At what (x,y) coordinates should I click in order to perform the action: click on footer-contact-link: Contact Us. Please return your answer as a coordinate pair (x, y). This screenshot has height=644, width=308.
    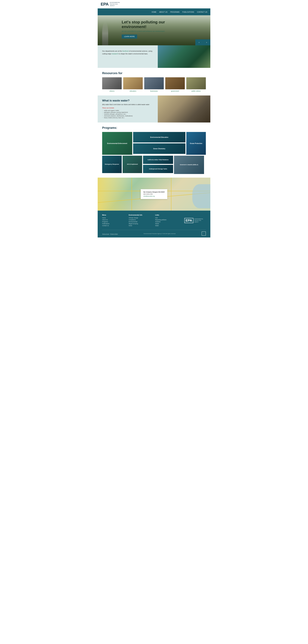
    Looking at the image, I should click on (114, 226).